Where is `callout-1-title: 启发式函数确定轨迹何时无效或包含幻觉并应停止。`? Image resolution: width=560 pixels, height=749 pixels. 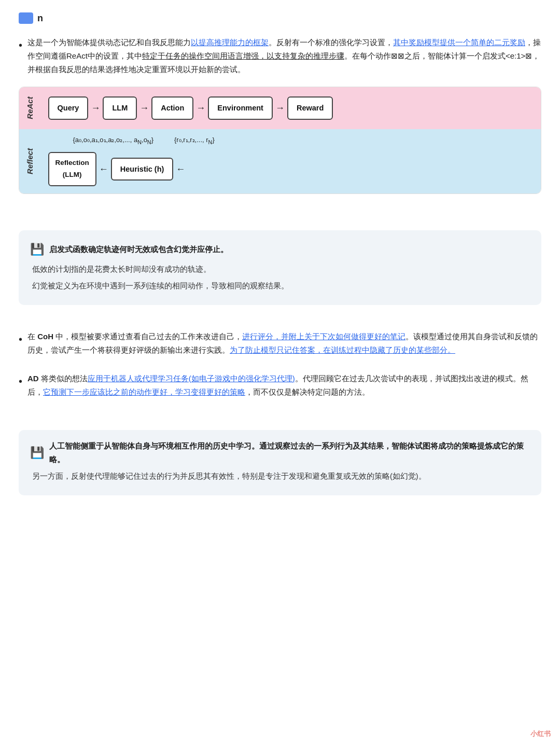
callout-1-title: 启发式函数确定轨迹何时无效或包含幻觉并应停止。 is located at coordinates (139, 249).